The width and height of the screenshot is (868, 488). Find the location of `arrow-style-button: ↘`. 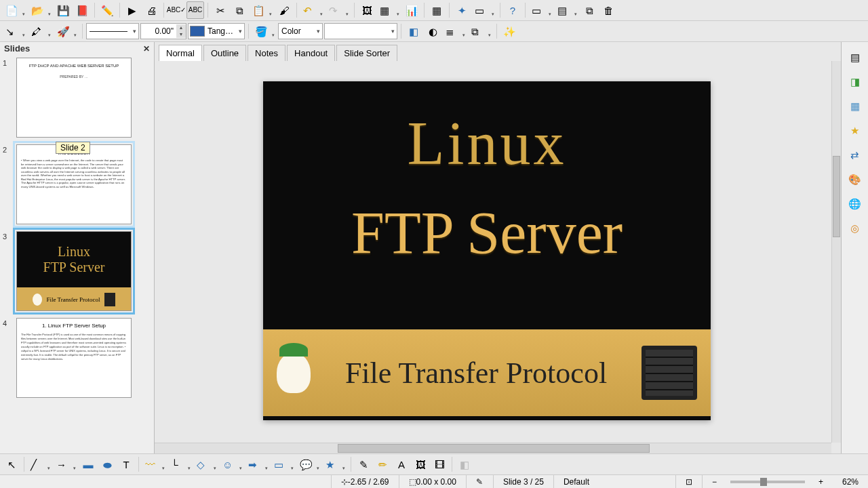

arrow-style-button: ↘ is located at coordinates (15, 31).